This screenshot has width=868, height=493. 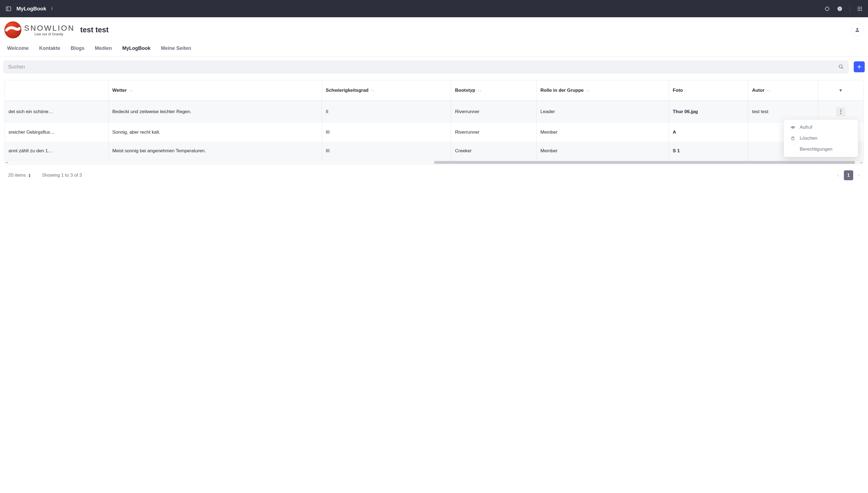 What do you see at coordinates (39, 30) in the screenshot?
I see `logo: SNOWLION Live out of Gravity` at bounding box center [39, 30].